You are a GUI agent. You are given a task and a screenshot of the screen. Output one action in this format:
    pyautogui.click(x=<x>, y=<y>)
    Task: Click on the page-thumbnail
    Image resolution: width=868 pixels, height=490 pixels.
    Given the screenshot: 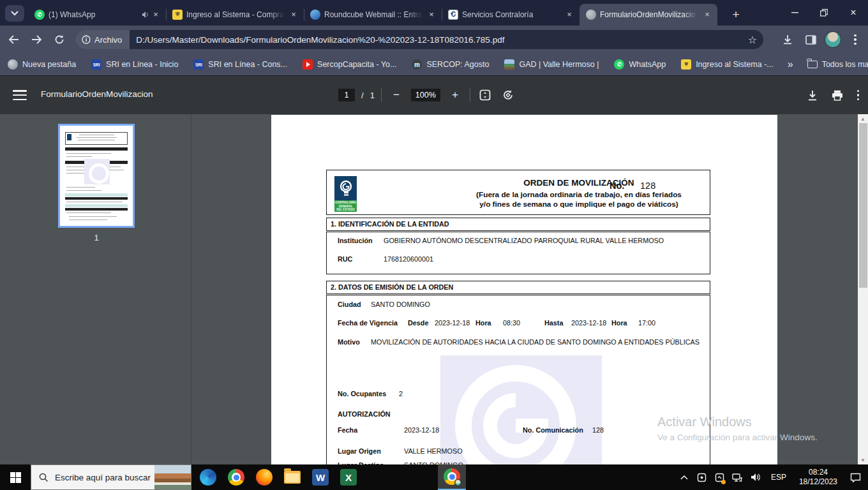 What is the action you would take?
    pyautogui.click(x=96, y=176)
    